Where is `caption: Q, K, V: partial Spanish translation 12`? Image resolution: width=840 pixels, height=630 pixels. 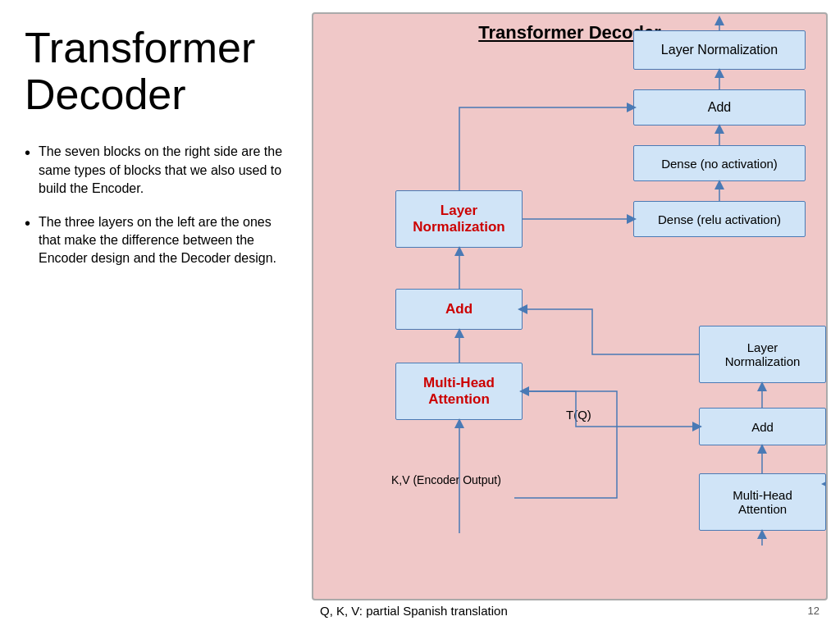 caption: Q, K, V: partial Spanish translation 12 is located at coordinates (569, 609).